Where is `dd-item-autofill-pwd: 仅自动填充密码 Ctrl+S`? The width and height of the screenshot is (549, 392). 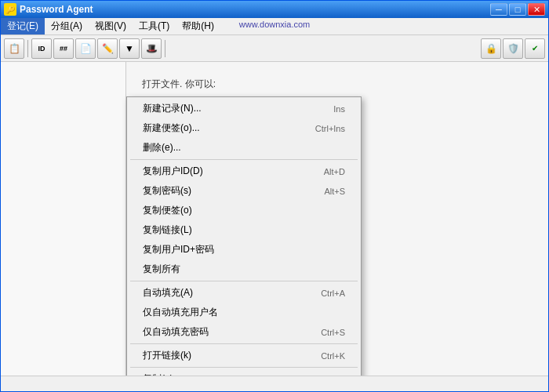 dd-item-autofill-pwd: 仅自动填充密码 Ctrl+S is located at coordinates (244, 332).